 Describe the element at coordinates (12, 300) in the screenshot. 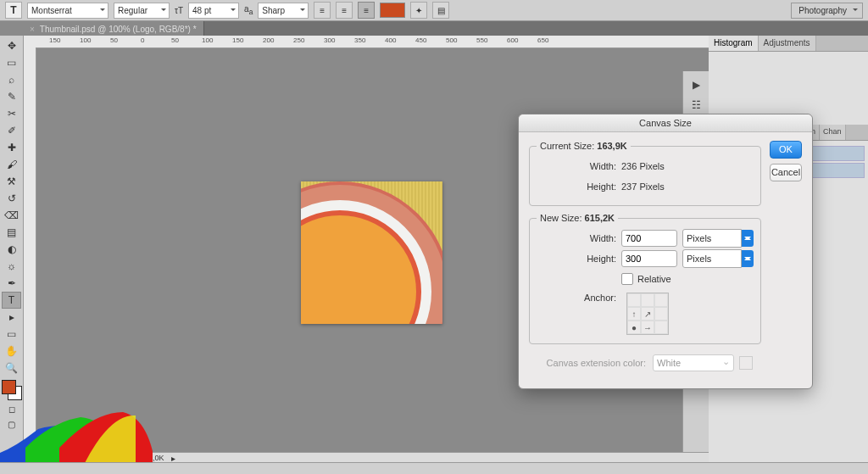

I see `type-tool: T` at that location.